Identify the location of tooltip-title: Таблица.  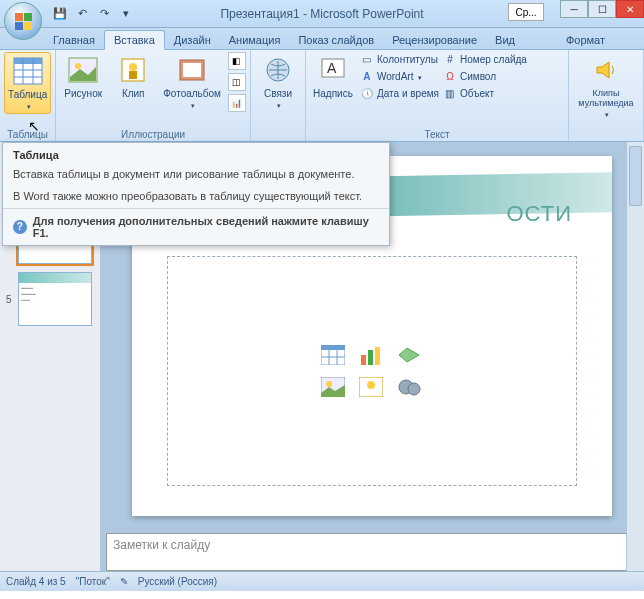
(196, 153).